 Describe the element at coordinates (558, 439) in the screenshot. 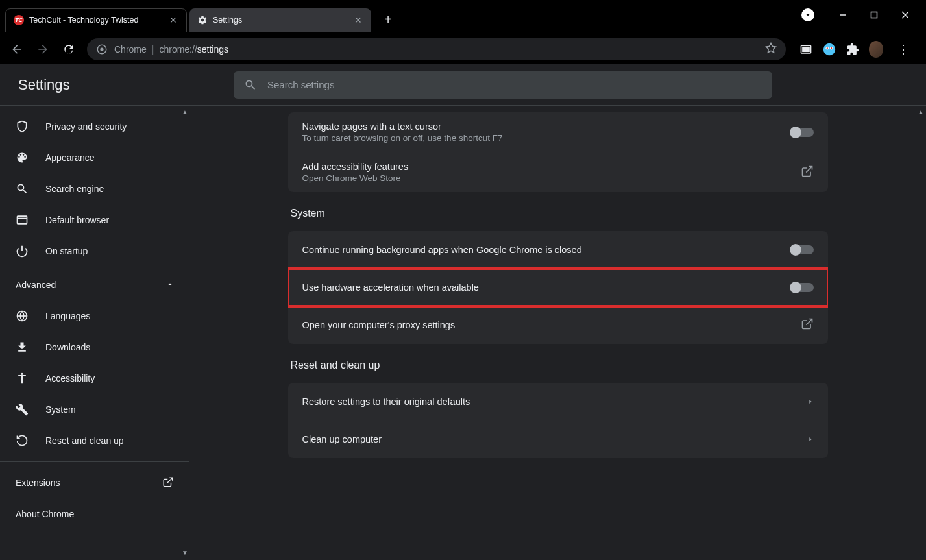

I see `row-cleanup-computer: Clean up computer` at that location.